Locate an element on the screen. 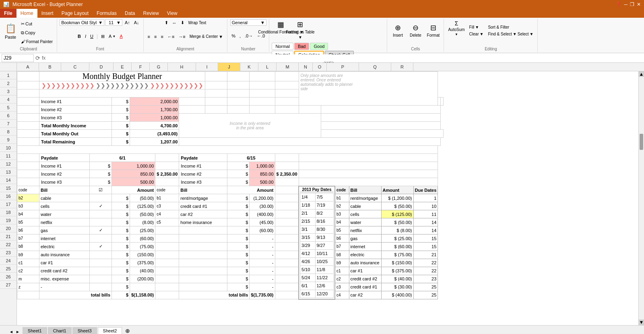  cell-e14-amount: Amount is located at coordinates (134, 190).